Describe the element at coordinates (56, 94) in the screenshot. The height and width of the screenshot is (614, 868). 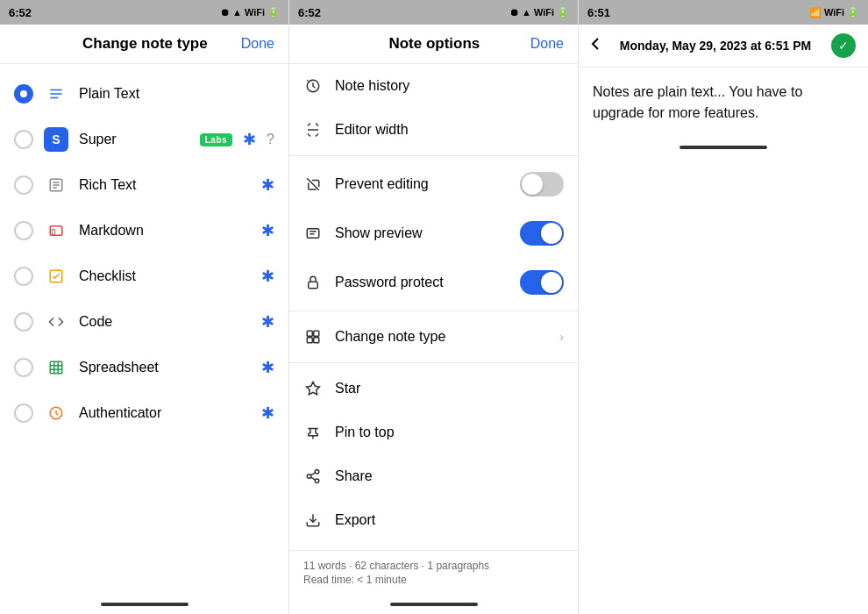
I see `icon-plain-text` at that location.